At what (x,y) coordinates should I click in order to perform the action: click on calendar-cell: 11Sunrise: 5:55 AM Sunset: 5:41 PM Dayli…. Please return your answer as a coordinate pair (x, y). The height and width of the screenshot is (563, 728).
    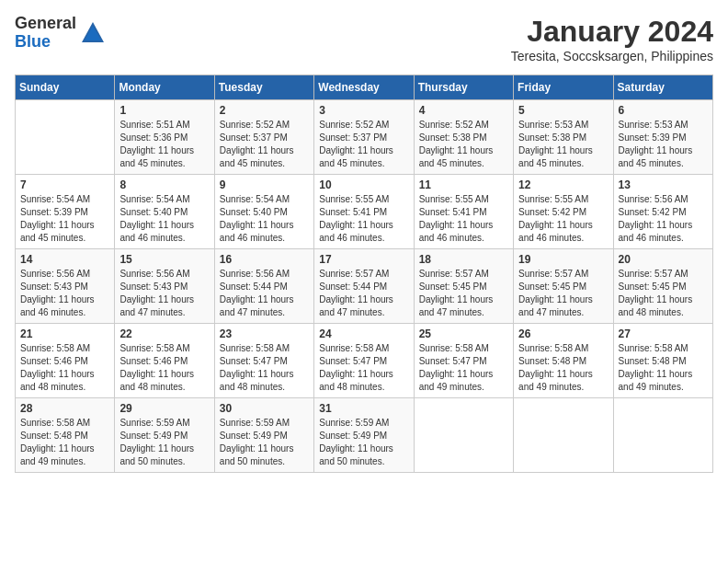
    Looking at the image, I should click on (463, 212).